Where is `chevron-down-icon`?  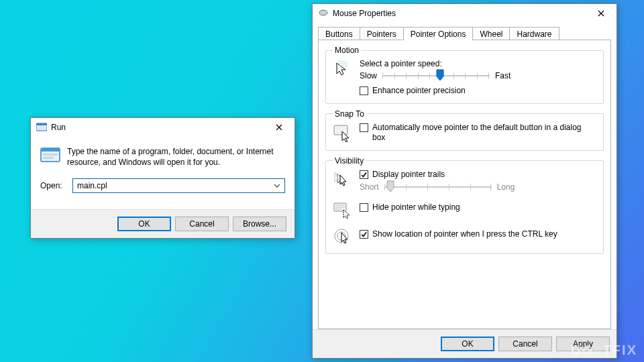 chevron-down-icon is located at coordinates (277, 186).